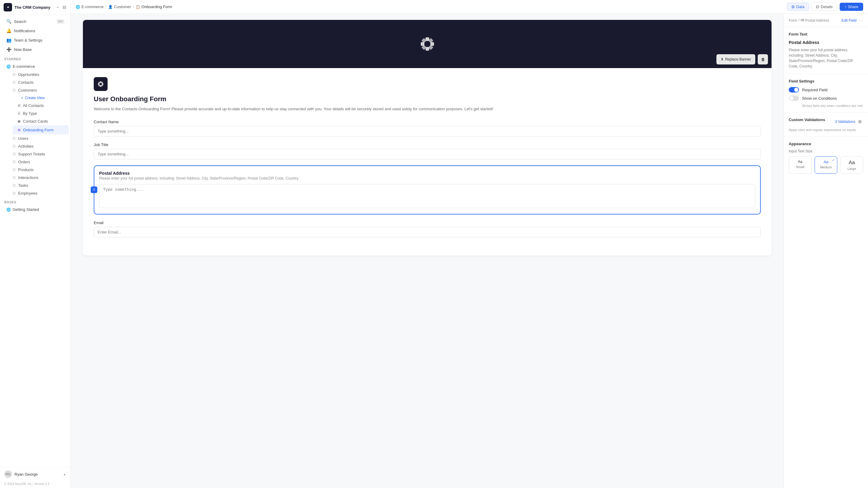  Describe the element at coordinates (9, 40) in the screenshot. I see `team-icon: 👥` at that location.